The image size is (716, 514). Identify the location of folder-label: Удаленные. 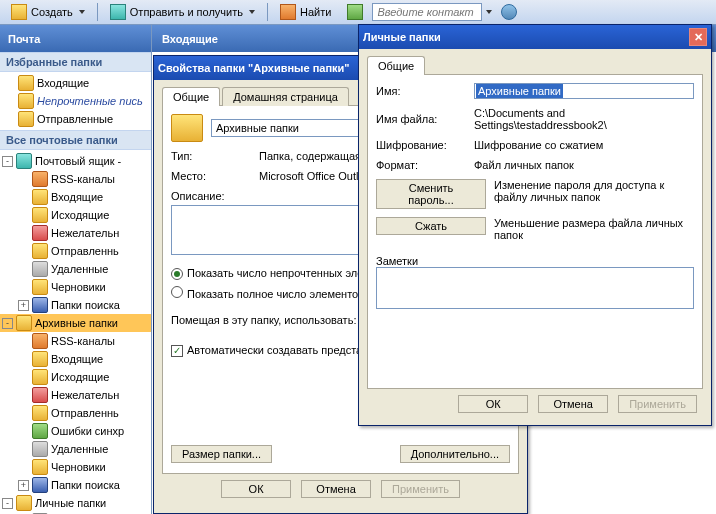
(80, 269).